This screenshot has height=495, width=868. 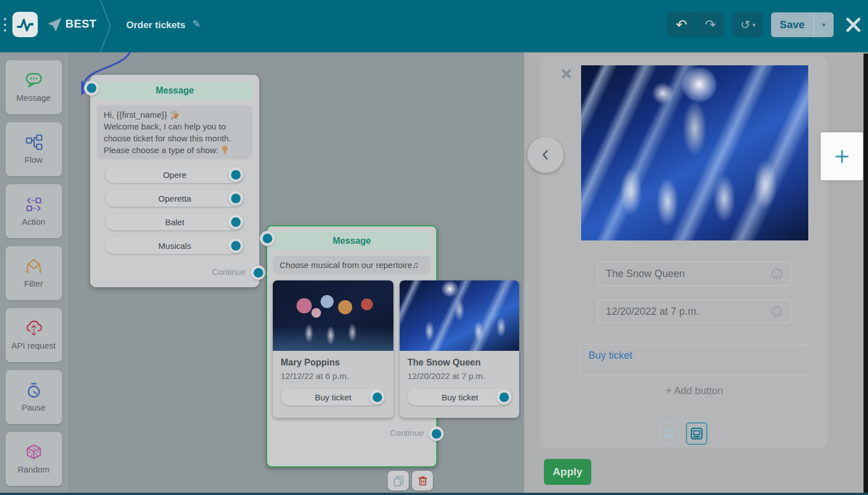 What do you see at coordinates (410, 481) in the screenshot?
I see `node-toolbar` at bounding box center [410, 481].